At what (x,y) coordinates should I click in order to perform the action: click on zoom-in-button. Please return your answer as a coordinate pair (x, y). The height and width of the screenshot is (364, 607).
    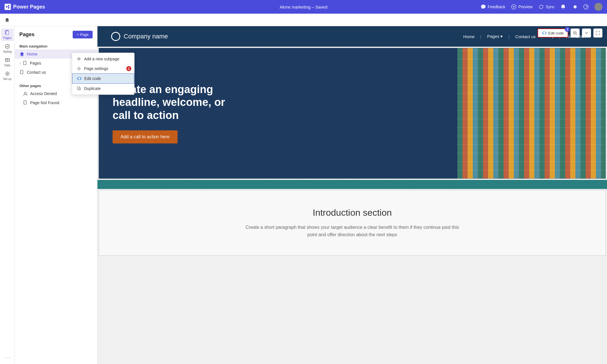
    Looking at the image, I should click on (575, 33).